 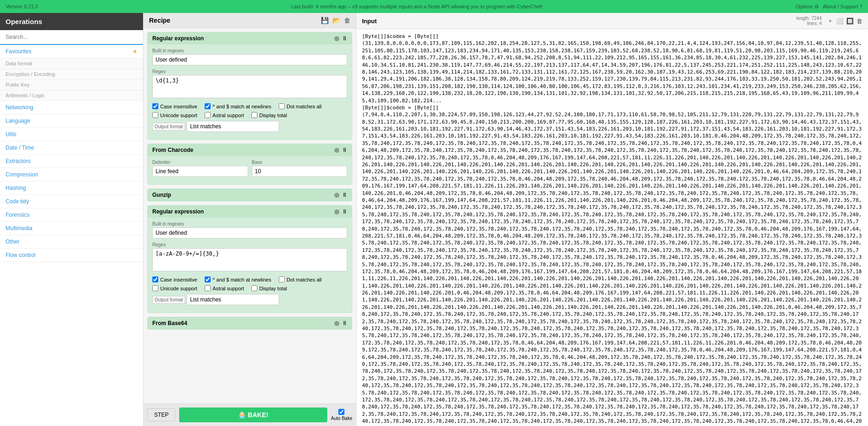 What do you see at coordinates (300, 106) in the screenshot?
I see `dm-checkbox-regex1: Dot matches all` at bounding box center [300, 106].